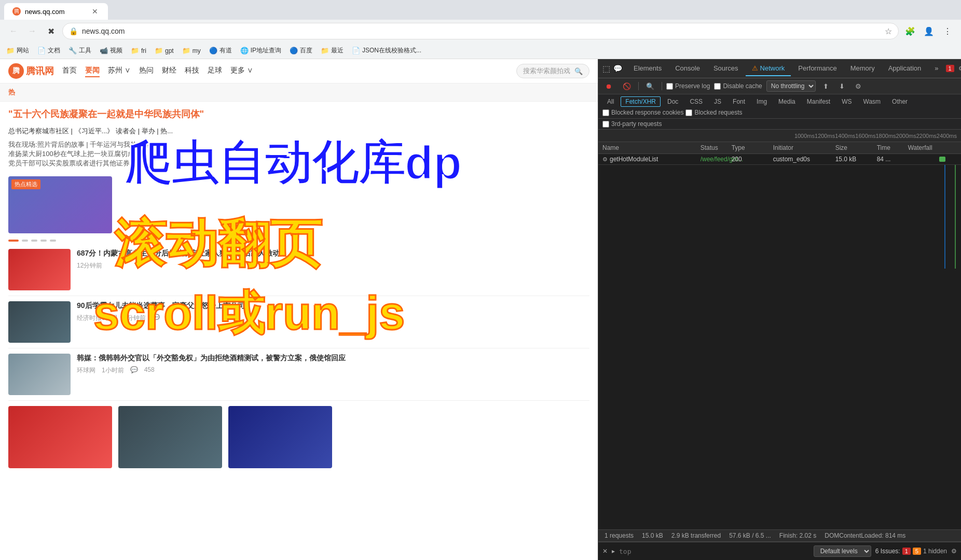  I want to click on qq-logo: 腾 腾讯网, so click(31, 71).